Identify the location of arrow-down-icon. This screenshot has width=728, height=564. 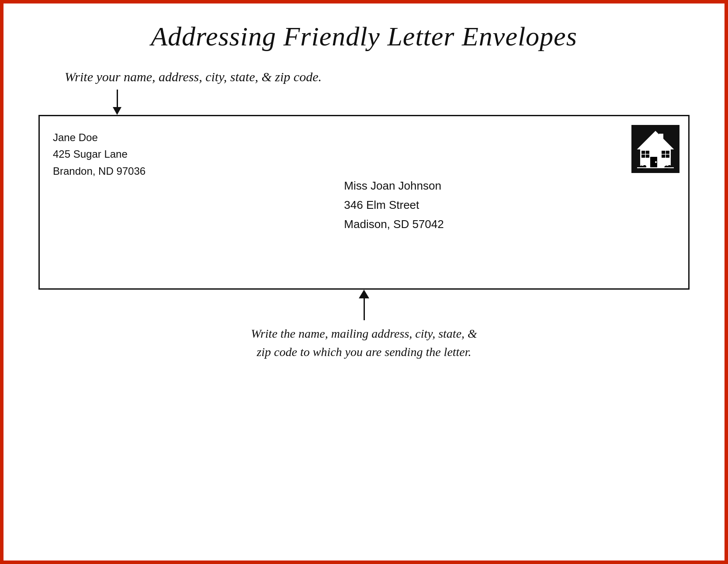
(117, 102).